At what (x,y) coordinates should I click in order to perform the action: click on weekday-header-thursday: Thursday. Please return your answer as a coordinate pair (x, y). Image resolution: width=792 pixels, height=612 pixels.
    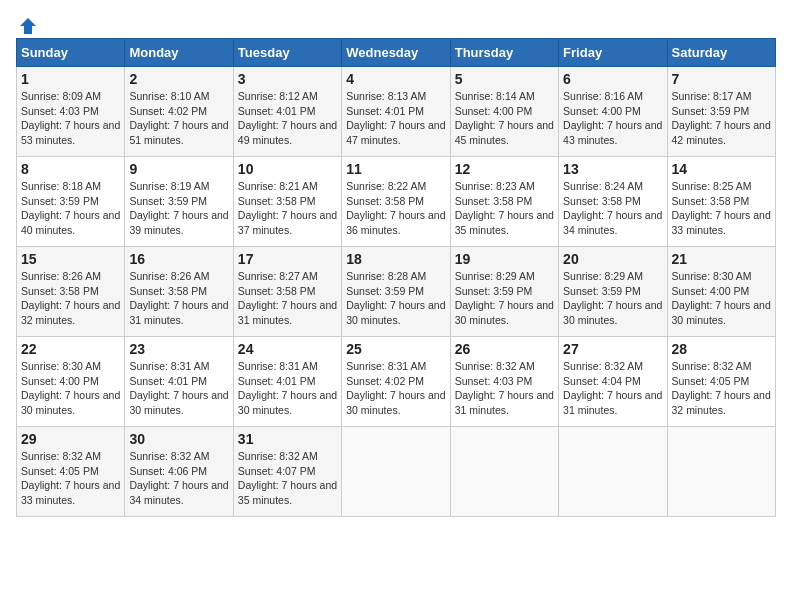
    Looking at the image, I should click on (504, 53).